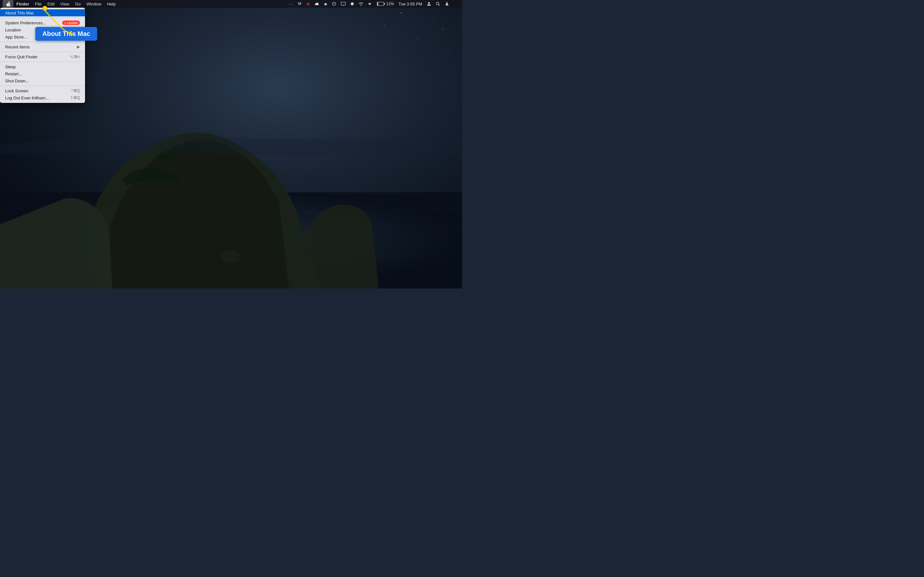 This screenshot has height=577, width=924. Describe the element at coordinates (43, 91) in the screenshot. I see `menu-item-lockscreen: Lock Screen ^⌘Q` at that location.